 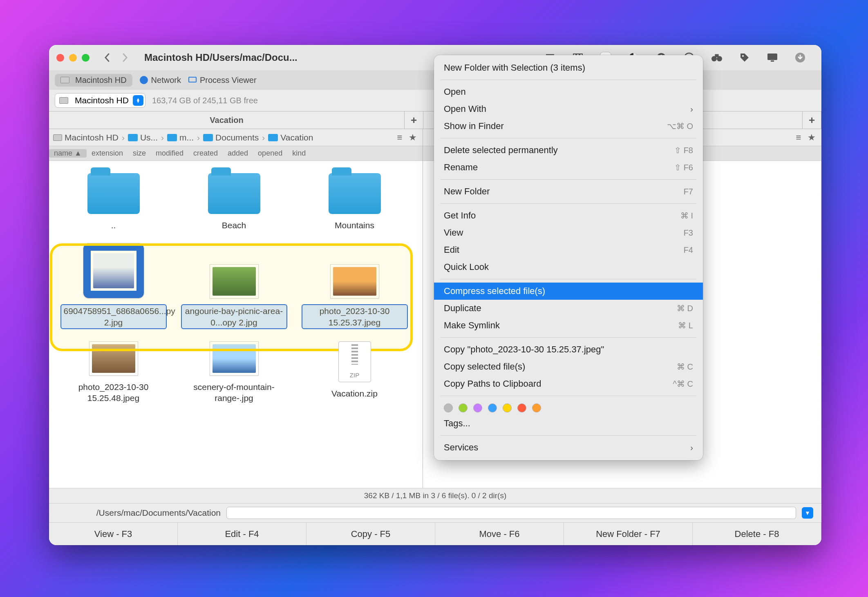 What do you see at coordinates (499, 534) in the screenshot?
I see `fn-move: Move - F6` at bounding box center [499, 534].